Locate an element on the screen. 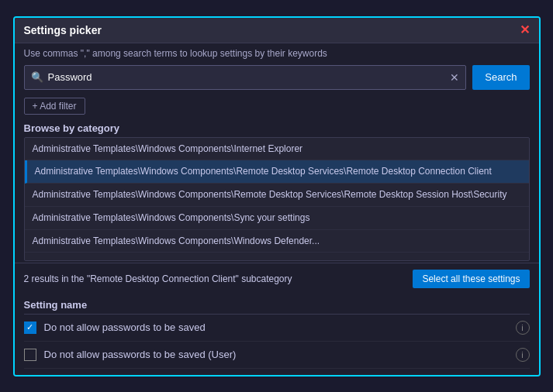  title-bar: Settings picker ✕ is located at coordinates (277, 31).